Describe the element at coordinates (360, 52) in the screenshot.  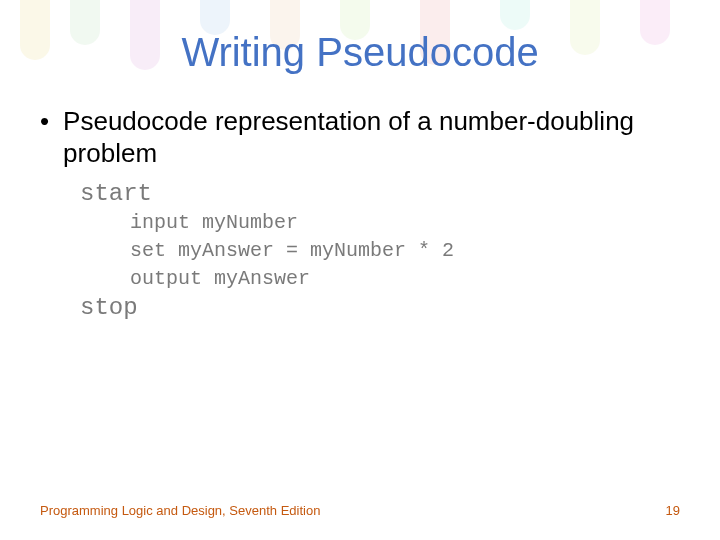
I see `slide-title: Writing Pseudocode` at that location.